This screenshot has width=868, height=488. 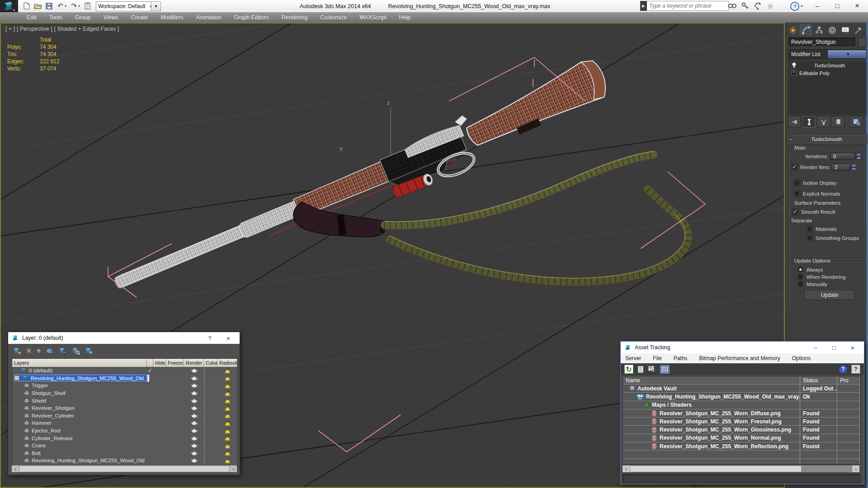 What do you see at coordinates (26, 6) in the screenshot?
I see `new-file-button` at bounding box center [26, 6].